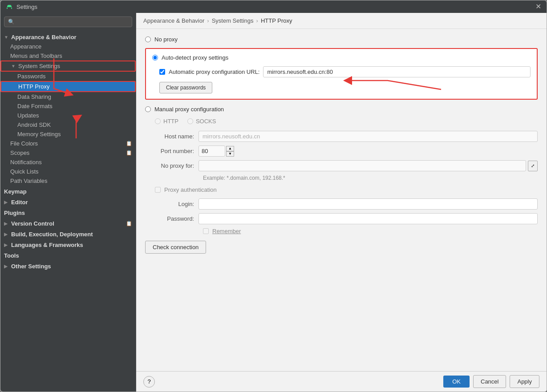 This screenshot has height=392, width=547. What do you see at coordinates (257, 20) in the screenshot?
I see `breadcrumb-sep2: ›` at bounding box center [257, 20].